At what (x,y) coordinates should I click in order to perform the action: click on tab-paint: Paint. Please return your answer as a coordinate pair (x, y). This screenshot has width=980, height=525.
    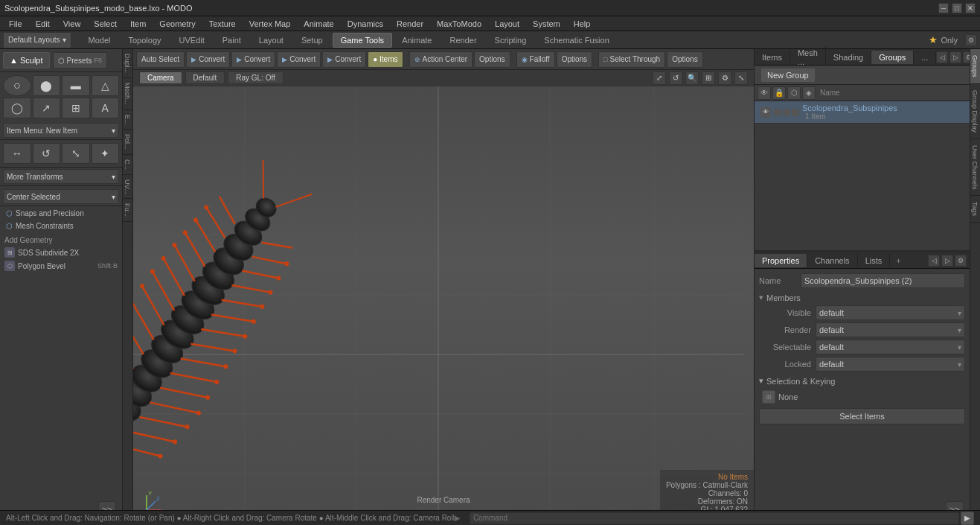
    Looking at the image, I should click on (232, 40).